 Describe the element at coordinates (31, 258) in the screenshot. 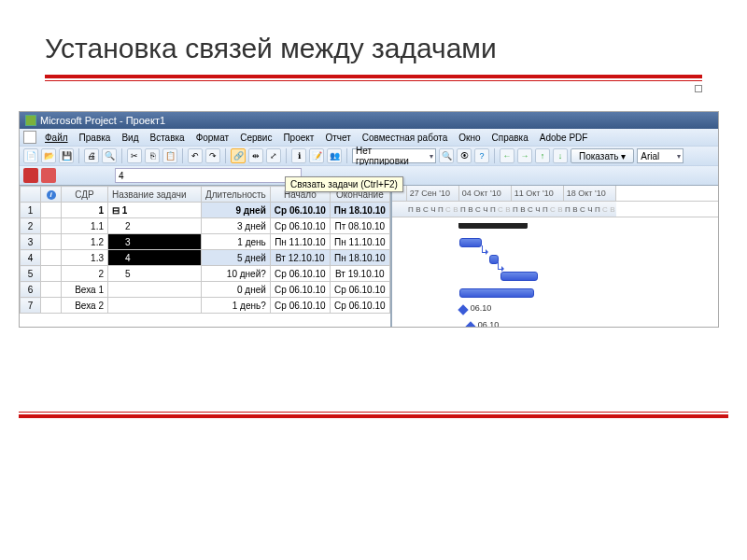

I see `row-number: 4` at that location.